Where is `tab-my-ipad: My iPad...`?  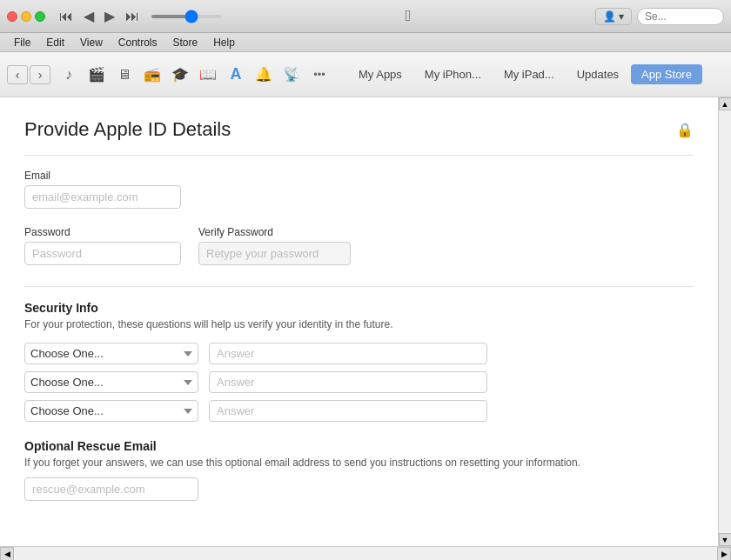
tab-my-ipad: My iPad... is located at coordinates (529, 75).